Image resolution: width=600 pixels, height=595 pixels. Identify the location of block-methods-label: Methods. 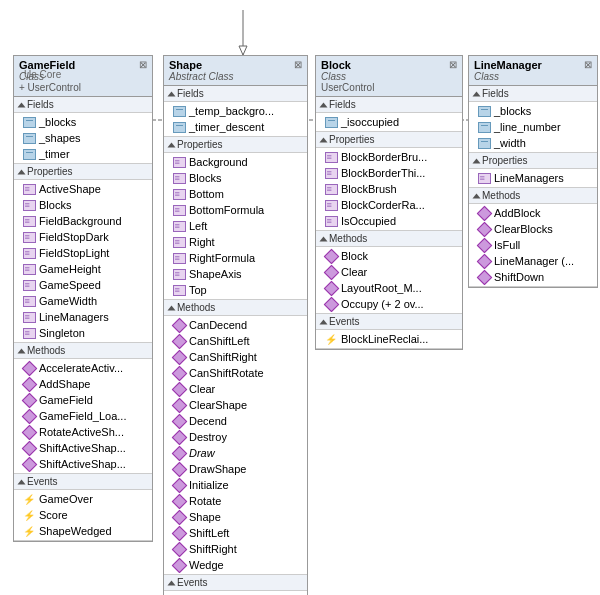
(348, 238).